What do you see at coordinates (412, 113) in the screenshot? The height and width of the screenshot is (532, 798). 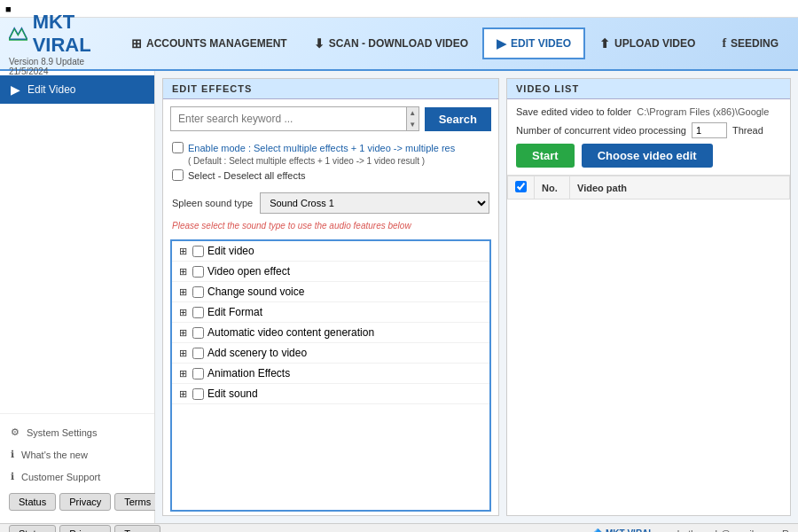 I see `scroll-up-icon: ▲` at bounding box center [412, 113].